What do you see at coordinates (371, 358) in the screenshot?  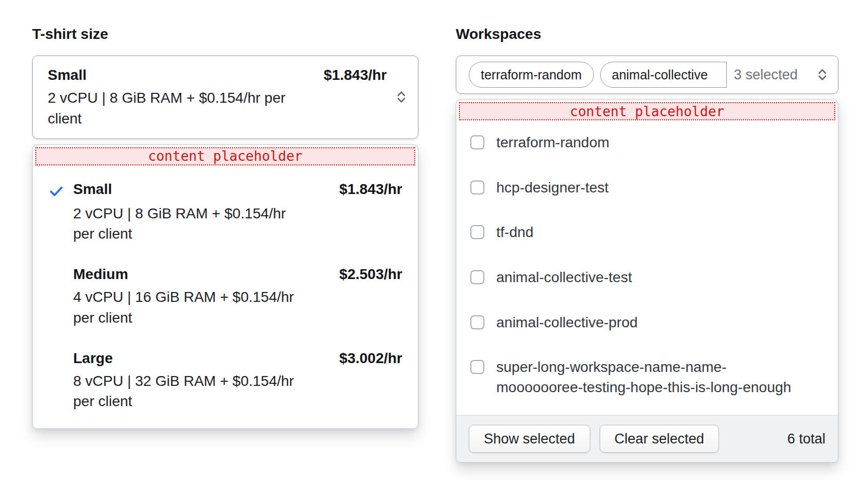 I see `option-price: $3.002/hr` at bounding box center [371, 358].